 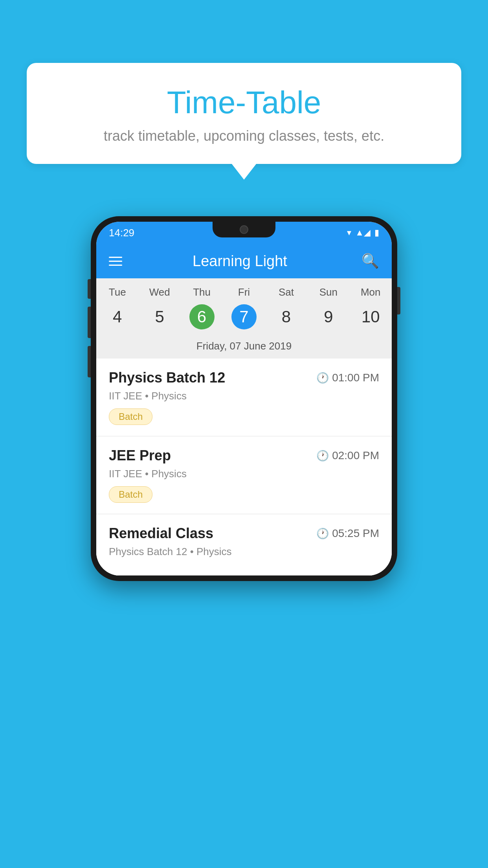 I want to click on schedule-time-3: 🕐 05:25 PM, so click(x=348, y=533).